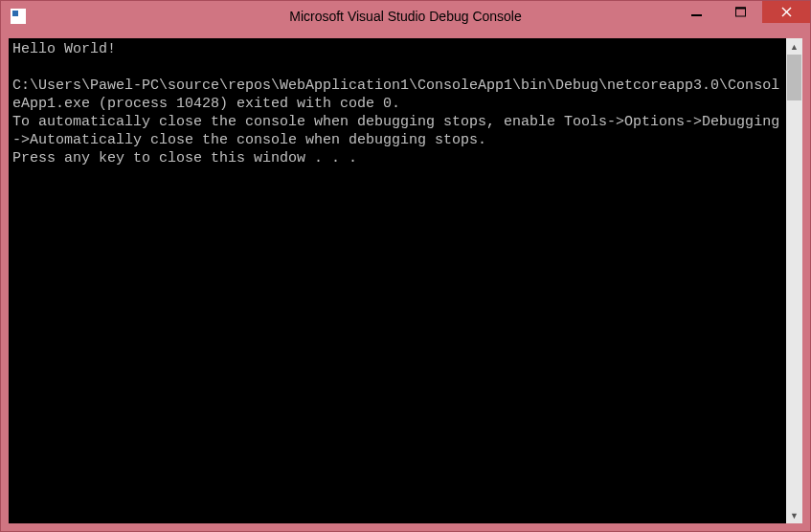 The height and width of the screenshot is (532, 811). I want to click on minimize-button, so click(696, 11).